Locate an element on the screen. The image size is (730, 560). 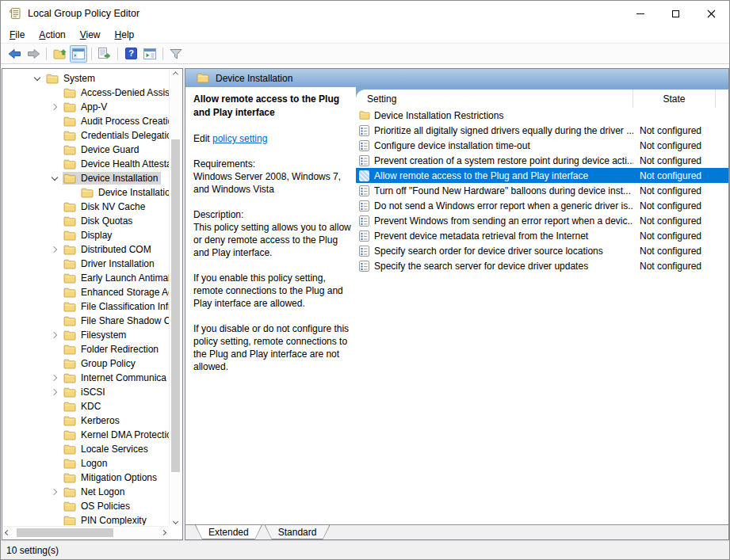
requirements-text: Windows Server 2008, Windows 7, and Wind… is located at coordinates (273, 183).